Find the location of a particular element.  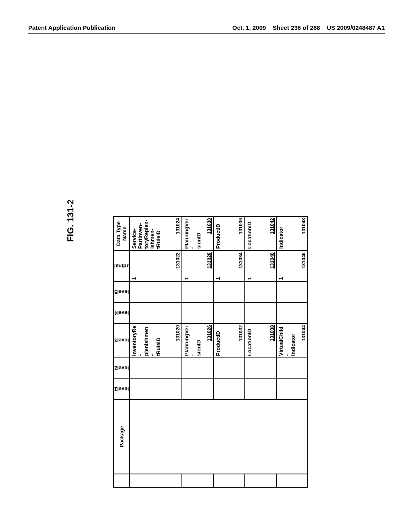

cell-level3: LocationID 131038 is located at coordinates (261, 341).